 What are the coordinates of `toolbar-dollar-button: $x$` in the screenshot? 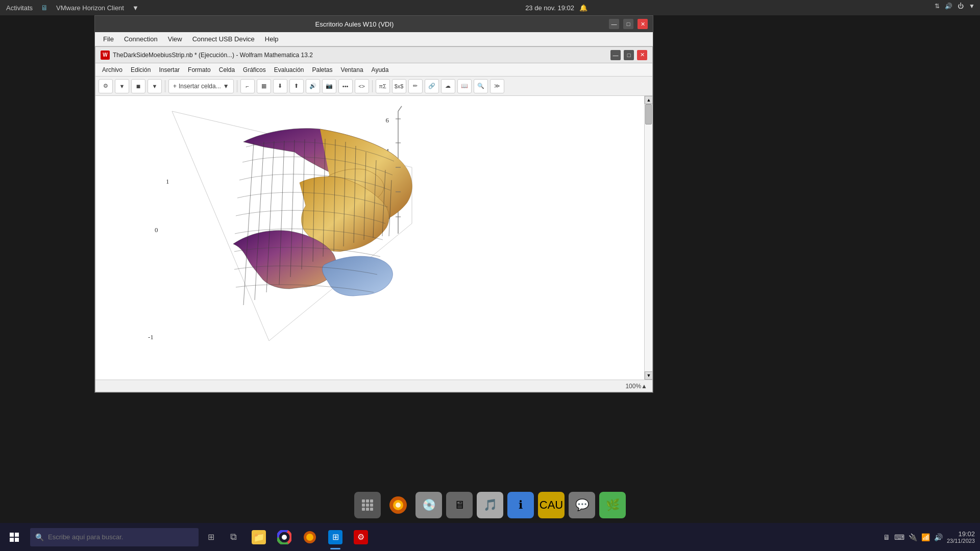 It's located at (399, 86).